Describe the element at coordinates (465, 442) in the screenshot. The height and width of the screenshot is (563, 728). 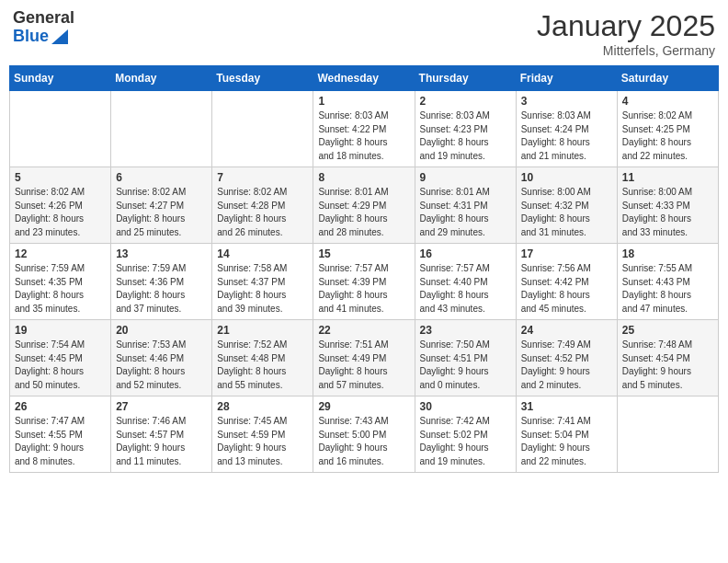
I see `day-info: Sunrise: 7:42 AM Sunset: 5:02 PM Dayligh…` at that location.